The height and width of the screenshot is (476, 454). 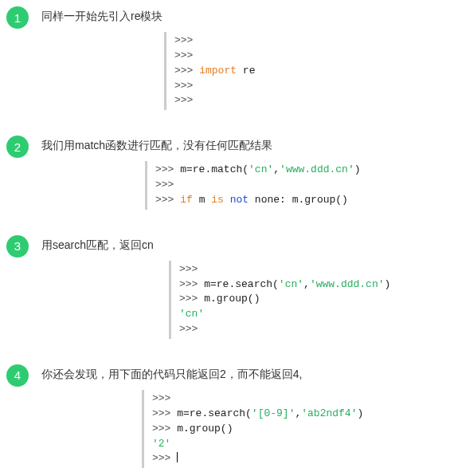 What do you see at coordinates (18, 147) in the screenshot?
I see `step-badge: 2` at bounding box center [18, 147].